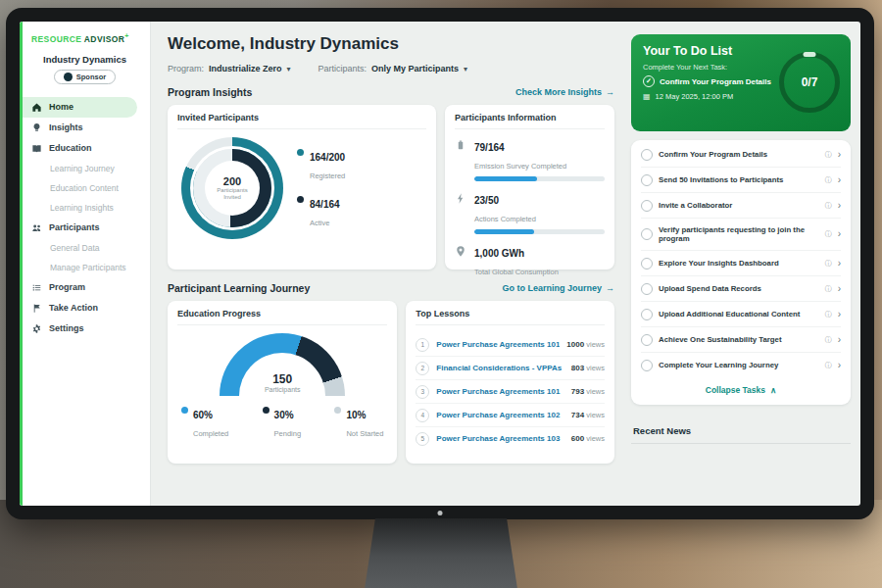 Image resolution: width=882 pixels, height=588 pixels. I want to click on gauge-label: Participants, so click(282, 390).